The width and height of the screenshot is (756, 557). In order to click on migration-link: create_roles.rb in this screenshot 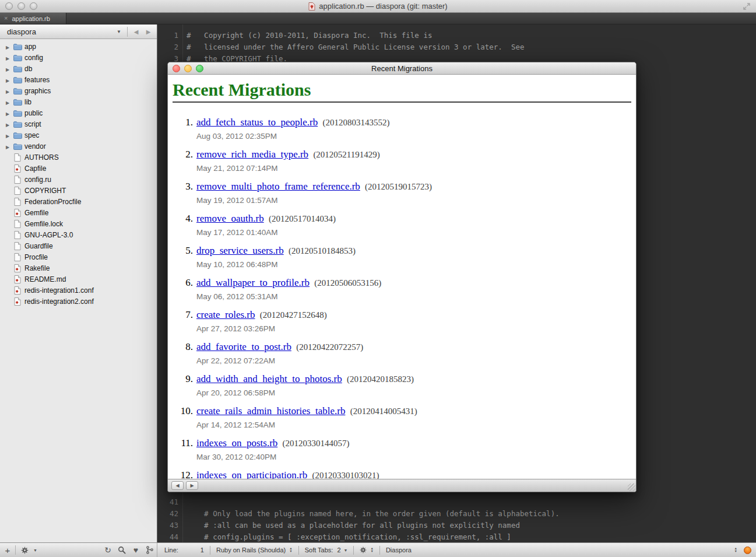, I will do `click(226, 315)`.